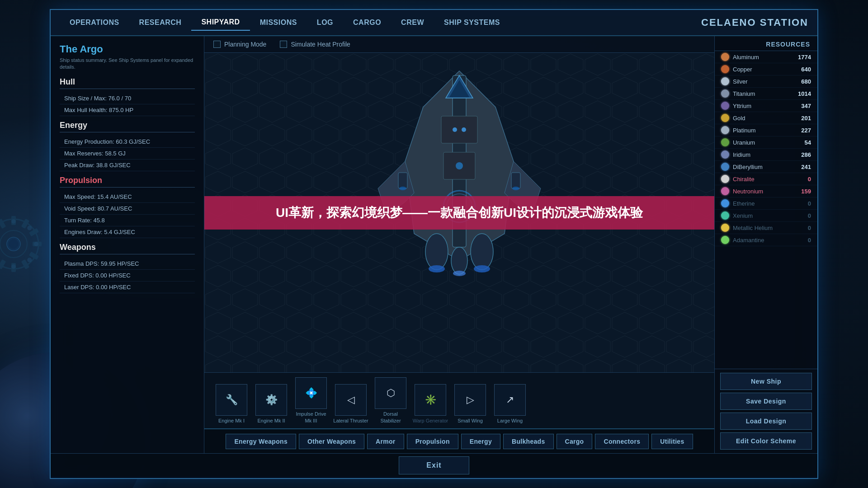 Image resolution: width=868 pixels, height=488 pixels. I want to click on part-label-0: Engine Mk I, so click(231, 421).